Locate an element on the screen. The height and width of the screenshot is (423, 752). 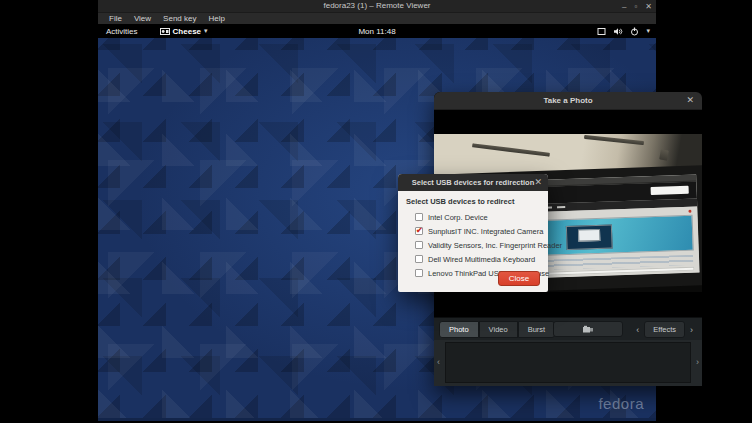
volume-icon is located at coordinates (618, 32).